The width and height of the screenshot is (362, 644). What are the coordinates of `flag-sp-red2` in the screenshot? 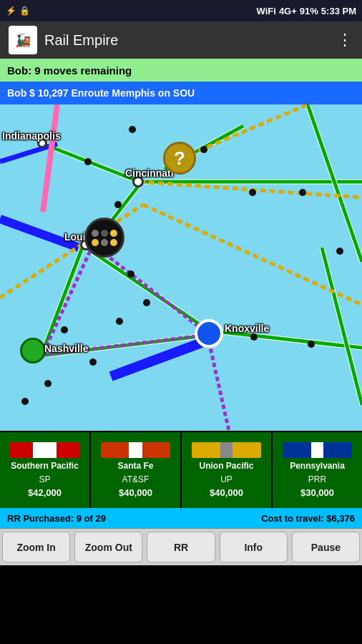 It's located at (68, 450).